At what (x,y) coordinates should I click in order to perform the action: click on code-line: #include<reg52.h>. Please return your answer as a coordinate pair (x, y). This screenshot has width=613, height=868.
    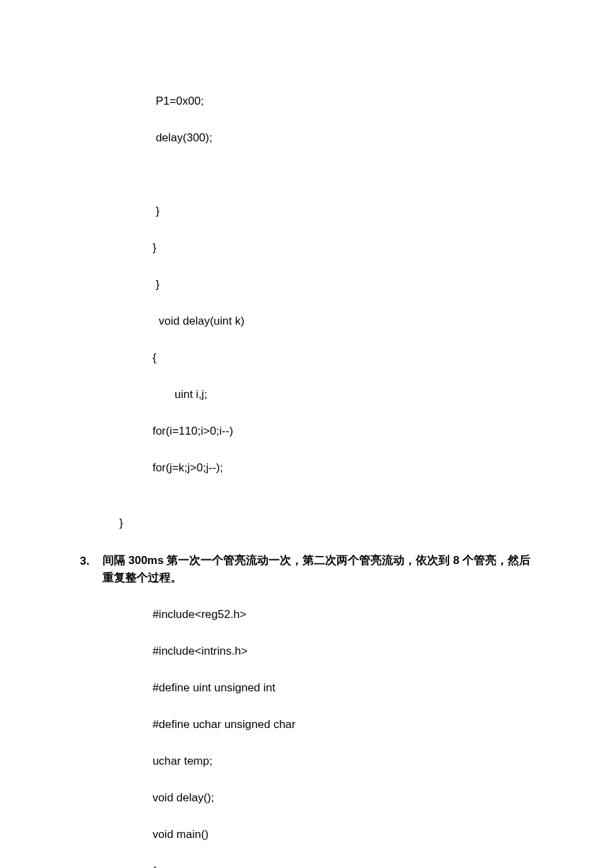
    Looking at the image, I should click on (200, 615).